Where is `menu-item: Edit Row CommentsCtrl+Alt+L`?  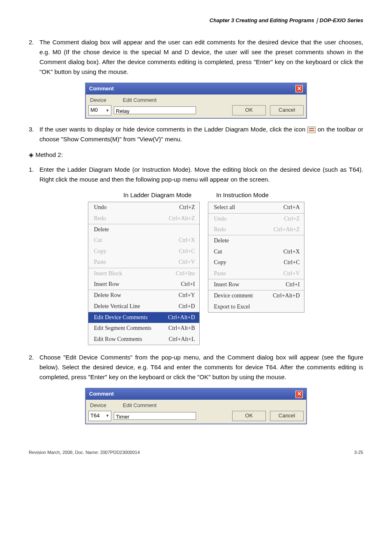
menu-item: Edit Row CommentsCtrl+Alt+L is located at coordinates (144, 339).